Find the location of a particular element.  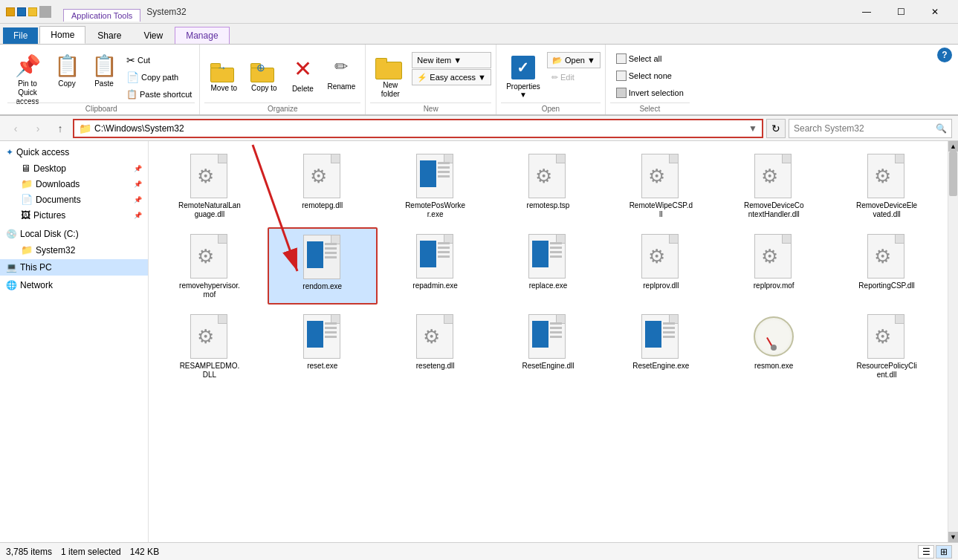

address-input is located at coordinates (421, 128).